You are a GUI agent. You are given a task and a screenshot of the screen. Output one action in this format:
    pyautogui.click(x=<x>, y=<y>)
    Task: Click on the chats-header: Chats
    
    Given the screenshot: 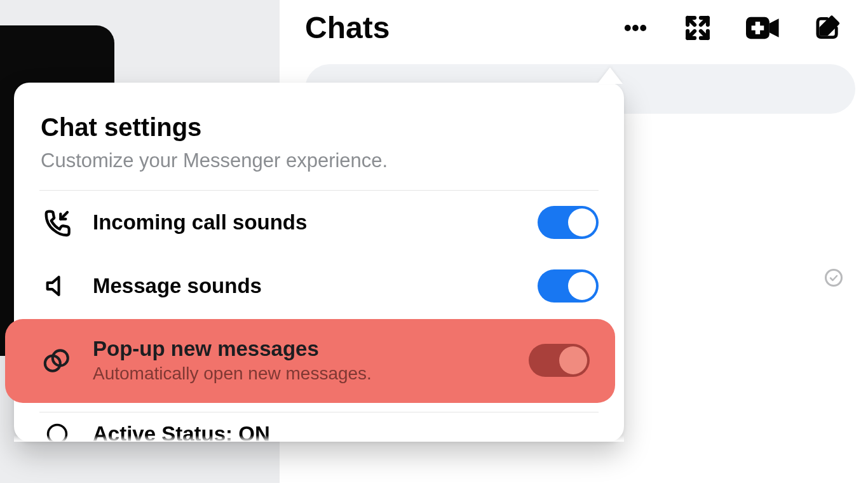 What is the action you would take?
    pyautogui.click(x=574, y=27)
    